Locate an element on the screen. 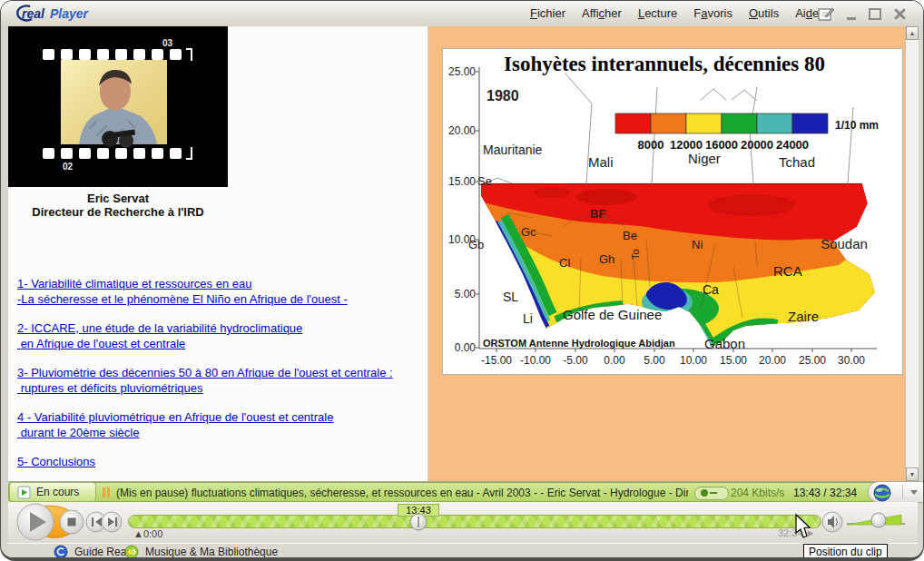 This screenshot has height=561, width=924. svg-text: 30.00 is located at coordinates (851, 360).